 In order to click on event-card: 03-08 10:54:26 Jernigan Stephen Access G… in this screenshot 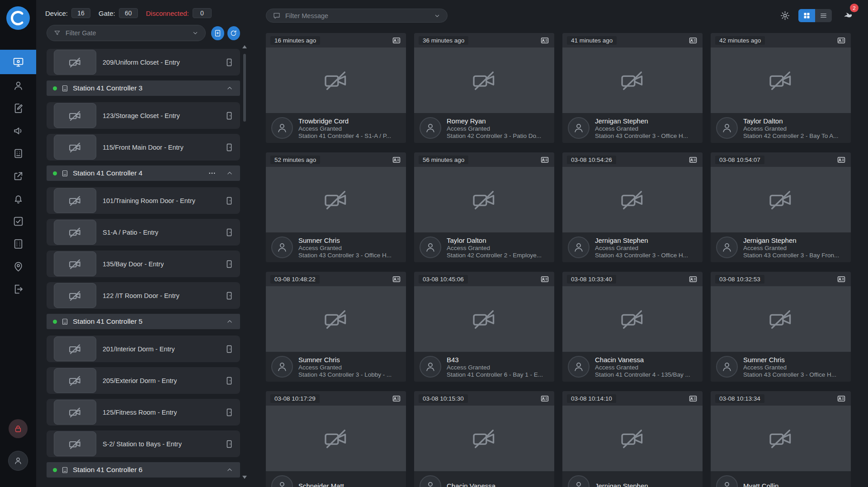, I will do `click(632, 207)`.